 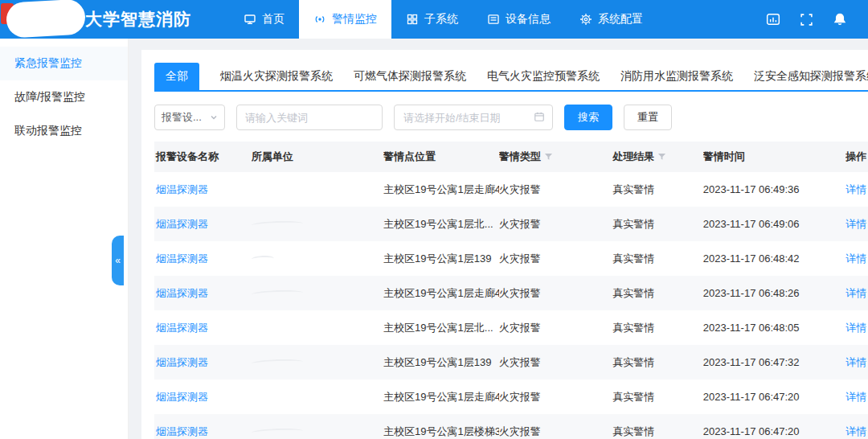 What do you see at coordinates (528, 19) in the screenshot?
I see `nav-label: 设备信息` at bounding box center [528, 19].